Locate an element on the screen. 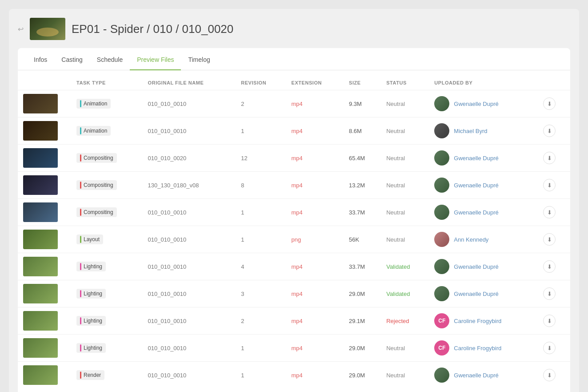 This screenshot has height=392, width=588. task-type-cell: Animation is located at coordinates (107, 131).